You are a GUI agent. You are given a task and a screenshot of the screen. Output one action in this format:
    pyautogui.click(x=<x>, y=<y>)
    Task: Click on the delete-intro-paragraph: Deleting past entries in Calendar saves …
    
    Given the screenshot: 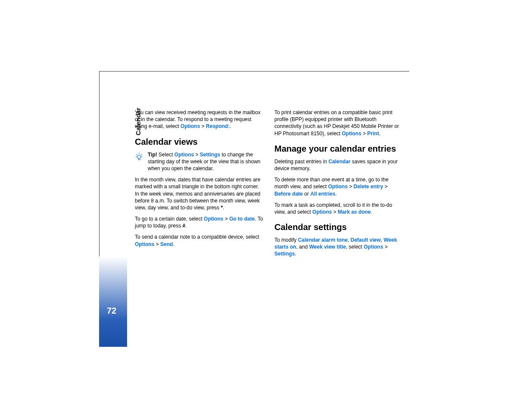 What is the action you would take?
    pyautogui.click(x=339, y=165)
    